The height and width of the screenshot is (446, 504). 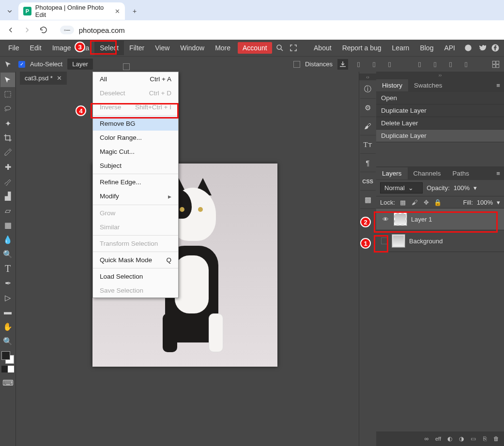 I want to click on mask-icon: ◐, so click(x=450, y=439).